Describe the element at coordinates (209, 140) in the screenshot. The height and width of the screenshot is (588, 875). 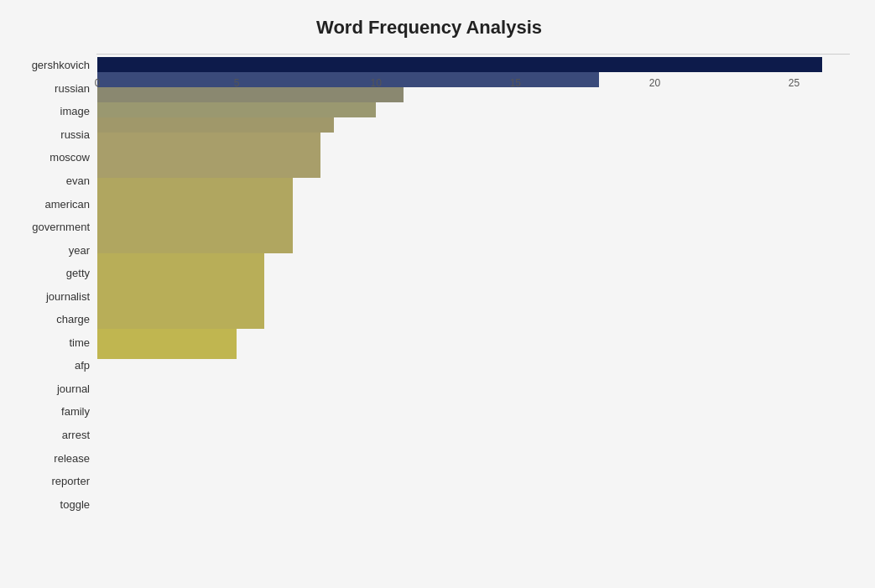
I see `bar-evan` at that location.